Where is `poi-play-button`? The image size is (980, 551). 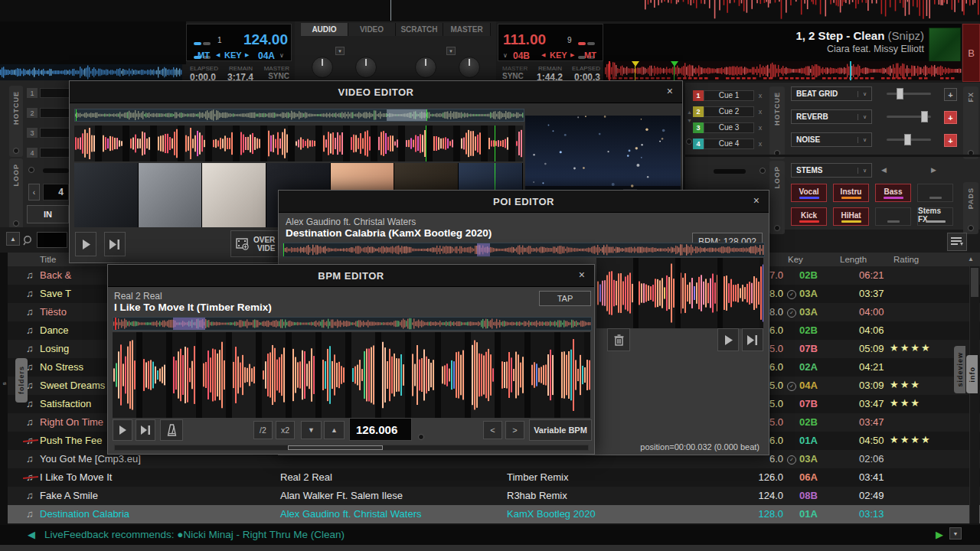
poi-play-button is located at coordinates (728, 340).